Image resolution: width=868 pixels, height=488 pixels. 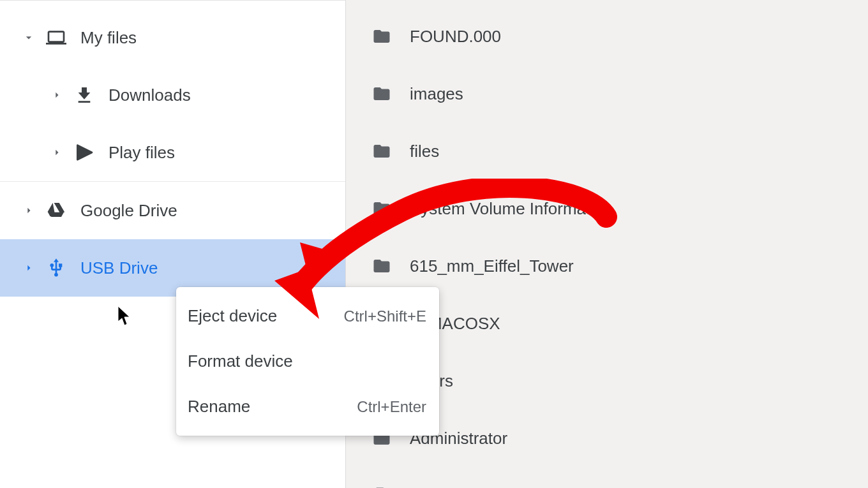 I want to click on menu-item-eject-device: Eject device Ctrl+Shift+E, so click(x=308, y=316).